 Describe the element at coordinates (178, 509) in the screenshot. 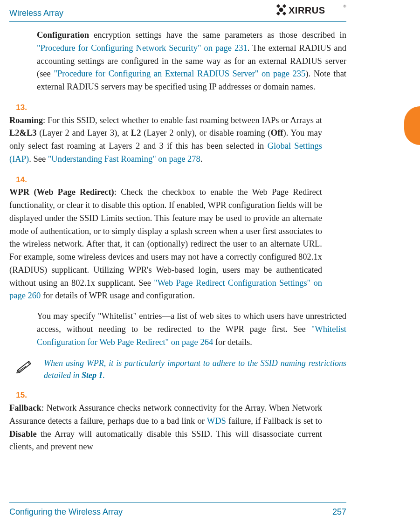

I see `page-footer: Configuring the Wireless Array 257` at that location.